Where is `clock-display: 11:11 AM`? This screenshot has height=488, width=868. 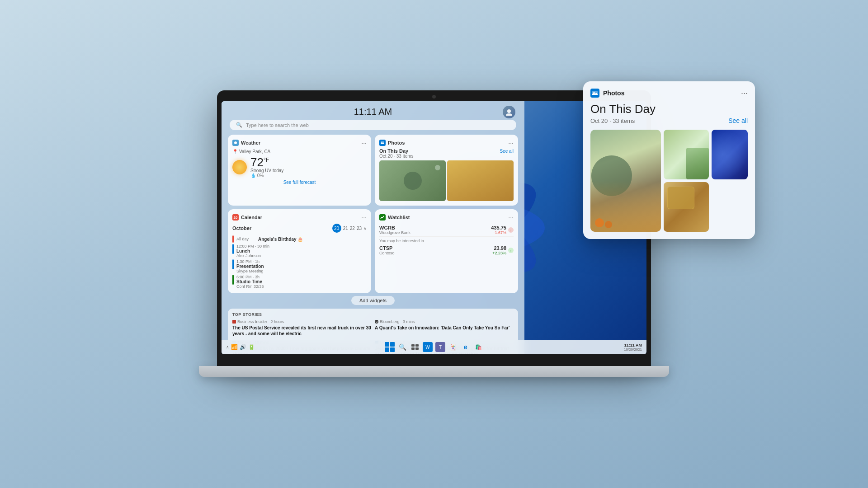 clock-display: 11:11 AM is located at coordinates (373, 112).